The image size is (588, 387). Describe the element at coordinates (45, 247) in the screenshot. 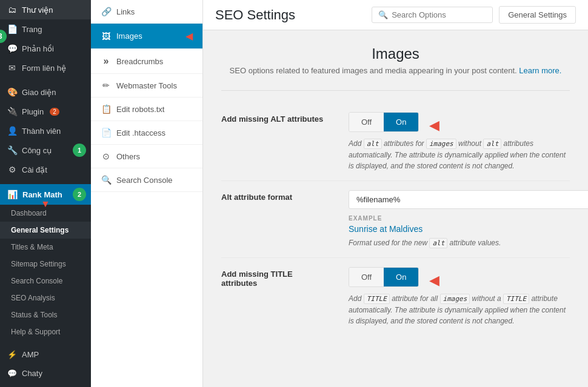

I see `submenu-titles-meta: Titles & Meta` at that location.